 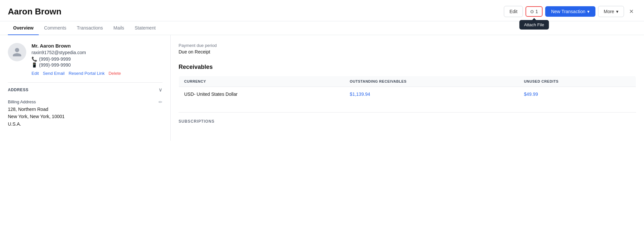 I want to click on row-currency: USD- United States Dollar, so click(x=262, y=94).